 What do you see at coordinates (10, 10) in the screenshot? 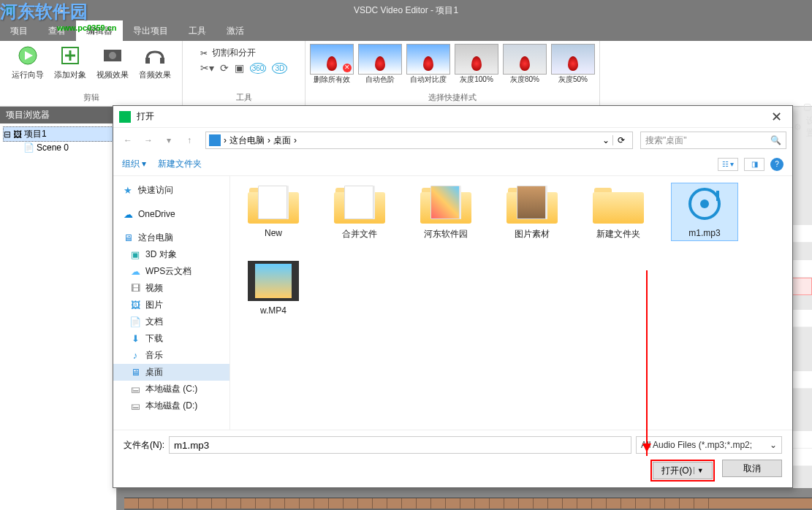
I see `qat-save-icon` at bounding box center [10, 10].